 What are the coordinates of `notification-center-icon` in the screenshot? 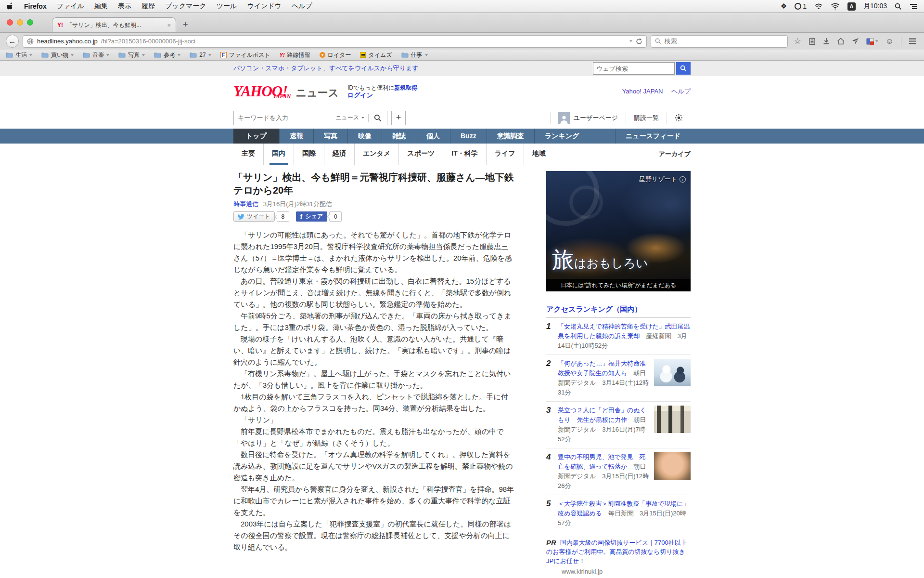 It's located at (913, 7).